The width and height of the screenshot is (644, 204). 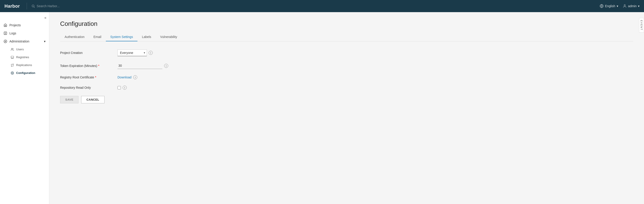 I want to click on project-creation-row: Project Creation Everyone Admin Only Sys…, so click(x=346, y=53).